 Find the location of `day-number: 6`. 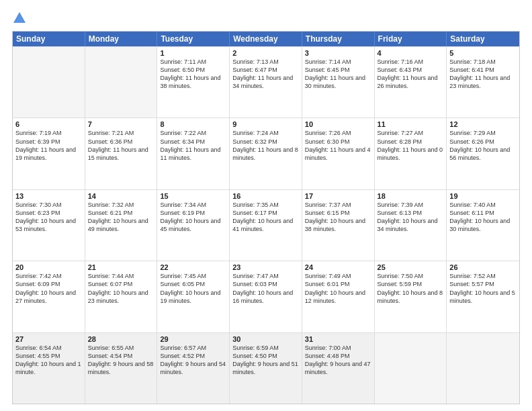

day-number: 6 is located at coordinates (48, 124).